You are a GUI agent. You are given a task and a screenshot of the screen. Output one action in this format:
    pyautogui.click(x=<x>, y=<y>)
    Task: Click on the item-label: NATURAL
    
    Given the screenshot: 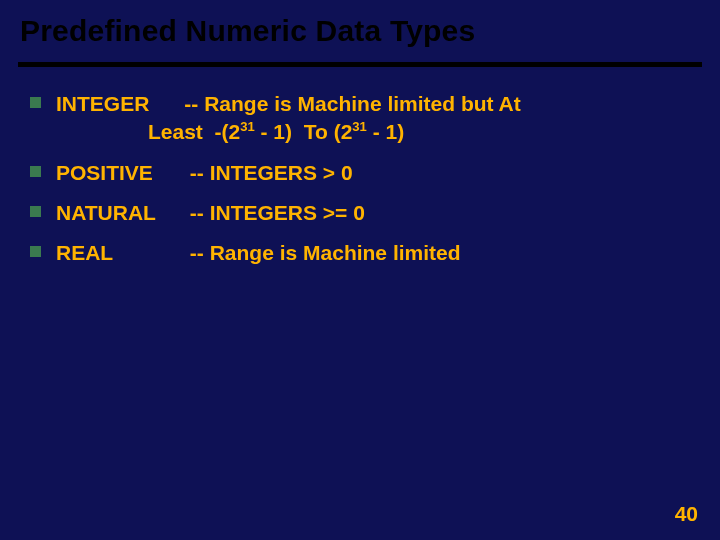 What is the action you would take?
    pyautogui.click(x=120, y=213)
    